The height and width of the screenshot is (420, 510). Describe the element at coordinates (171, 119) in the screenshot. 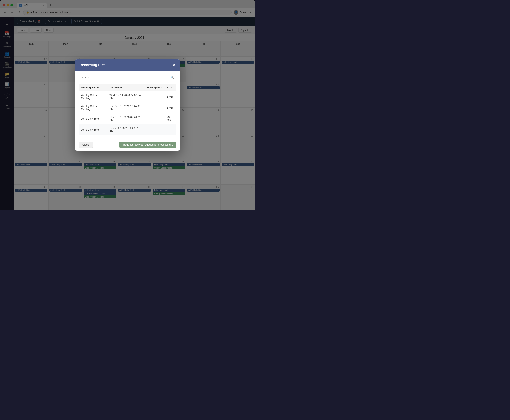

I see `row-size: 23 MB` at that location.